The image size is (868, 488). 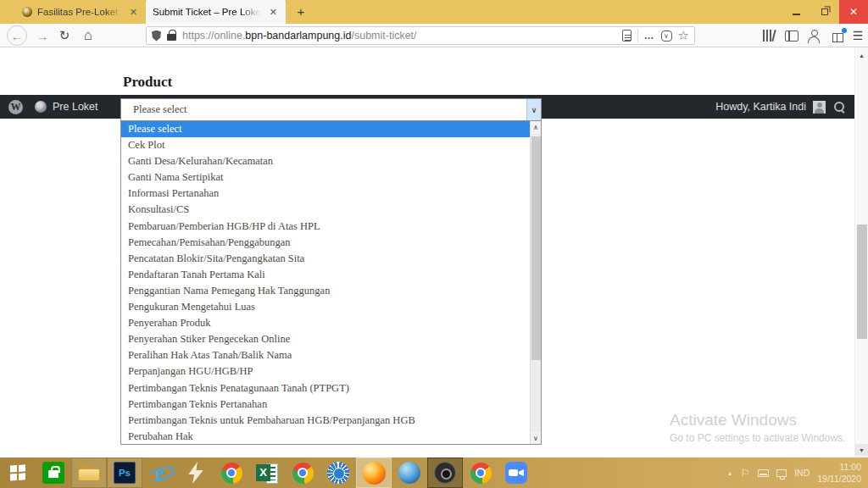 What do you see at coordinates (156, 36) in the screenshot?
I see `tracking-shield-icon` at bounding box center [156, 36].